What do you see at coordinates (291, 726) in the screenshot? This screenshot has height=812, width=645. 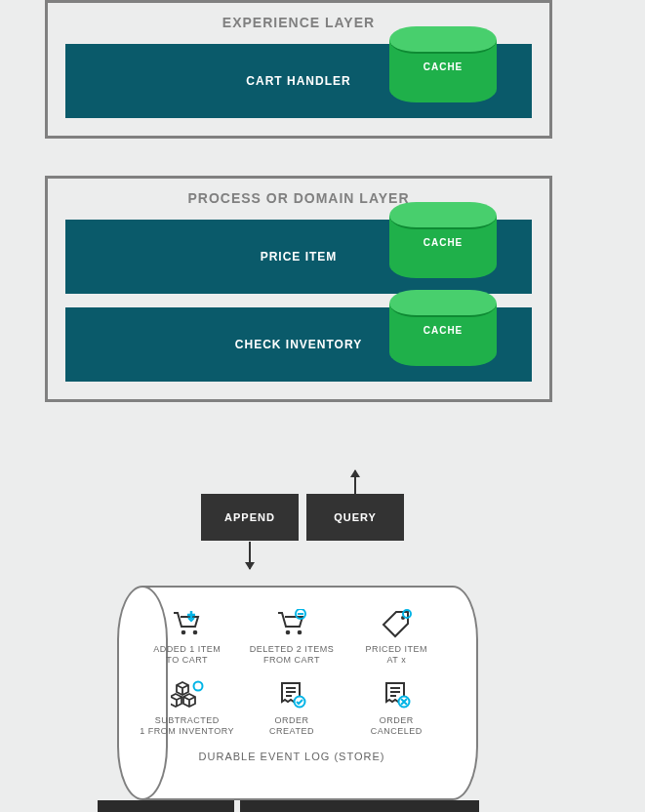 I see `event-label: ORDER CREATED` at bounding box center [291, 726].